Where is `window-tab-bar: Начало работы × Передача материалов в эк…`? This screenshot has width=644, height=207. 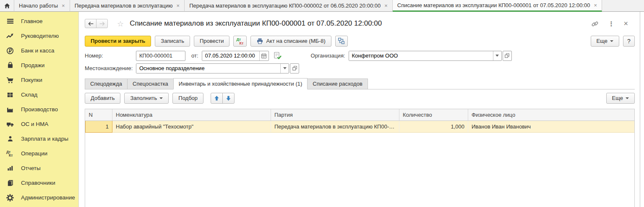 window-tab-bar: Начало работы × Передача материалов в эк… is located at coordinates (322, 6).